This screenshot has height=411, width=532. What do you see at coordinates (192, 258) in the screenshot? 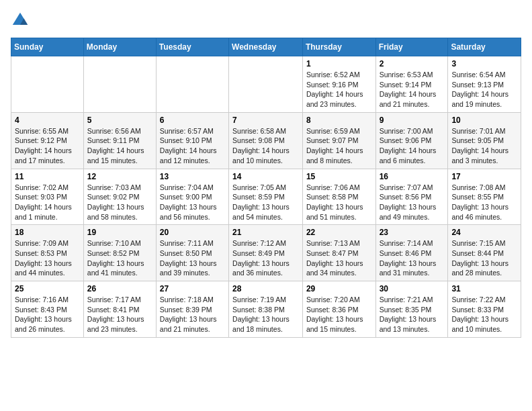
I see `day-info: Sunrise: 7:11 AM Sunset: 8:50 PM Dayligh…` at bounding box center [192, 258].